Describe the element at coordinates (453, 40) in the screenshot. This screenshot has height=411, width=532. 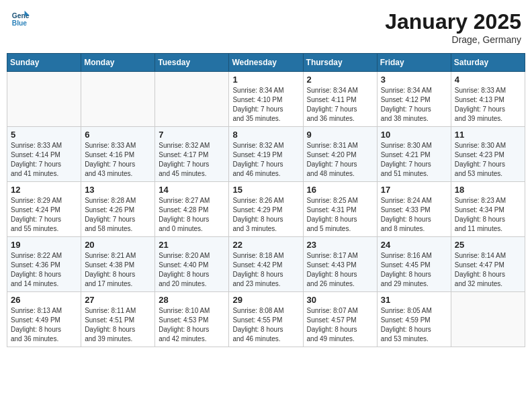
I see `location: Drage, Germany` at that location.